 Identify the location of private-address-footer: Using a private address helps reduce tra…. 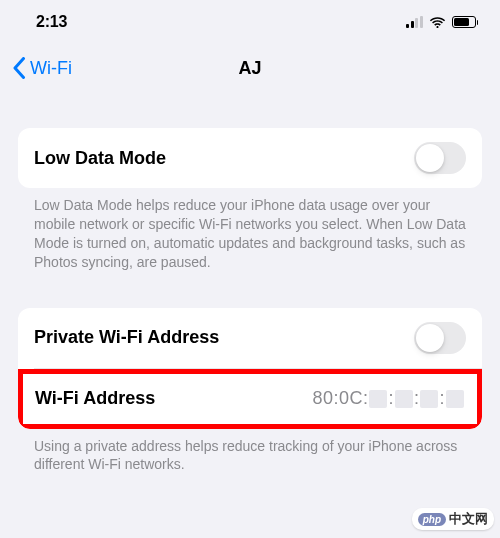
(250, 452).